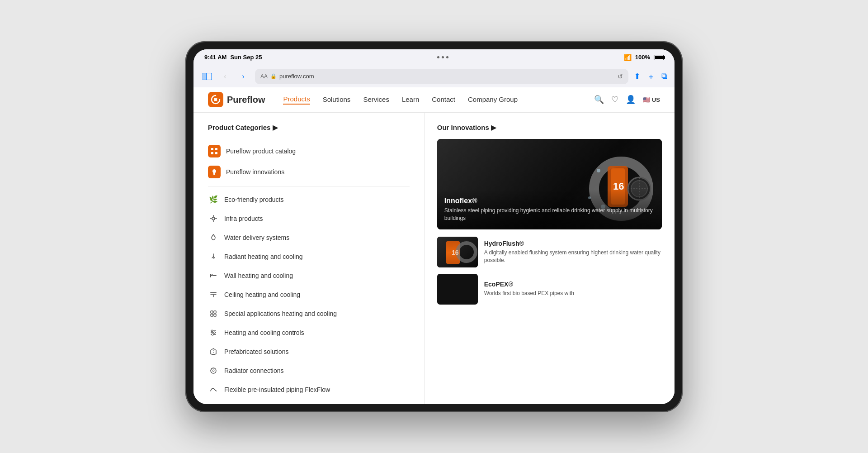 The width and height of the screenshot is (868, 453). I want to click on infra-icon, so click(213, 219).